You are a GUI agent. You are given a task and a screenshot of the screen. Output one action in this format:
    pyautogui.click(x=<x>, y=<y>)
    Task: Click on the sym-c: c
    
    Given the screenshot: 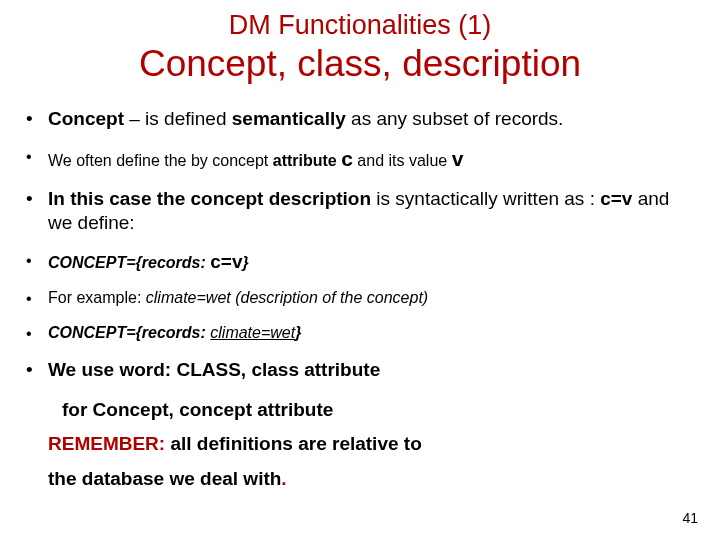 What is the action you would take?
    pyautogui.click(x=347, y=158)
    